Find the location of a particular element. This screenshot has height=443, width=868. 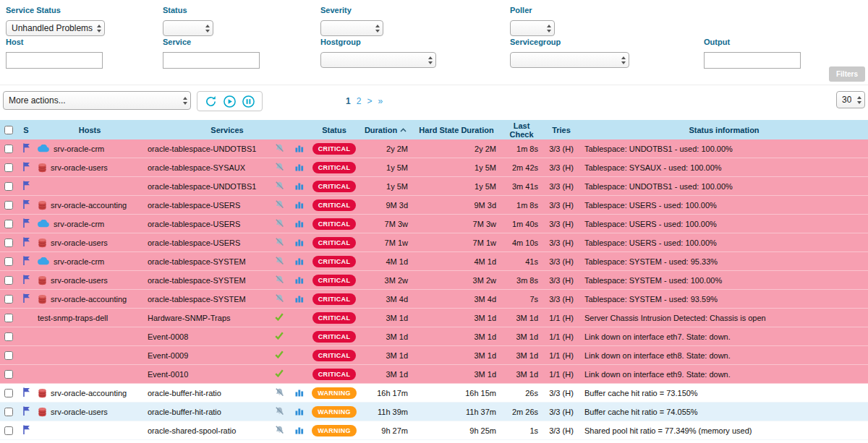

page-2-link: 2 is located at coordinates (359, 101).